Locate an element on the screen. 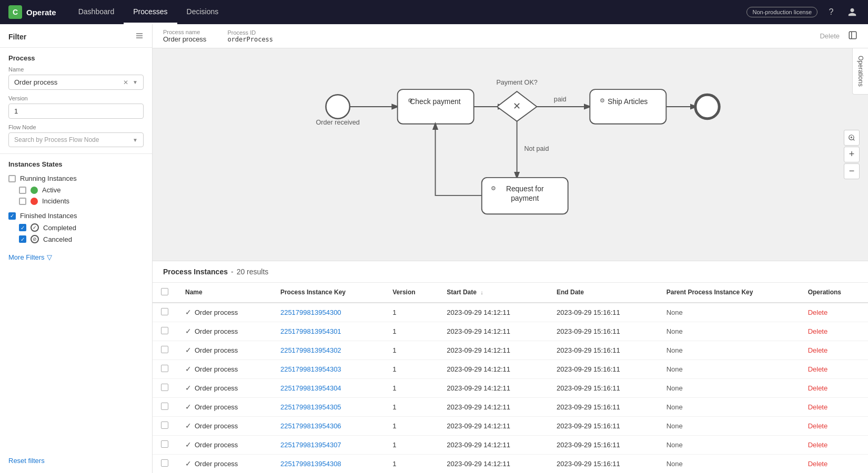 The image size is (868, 473). completed-checkbox: ✓ is located at coordinates (23, 228).